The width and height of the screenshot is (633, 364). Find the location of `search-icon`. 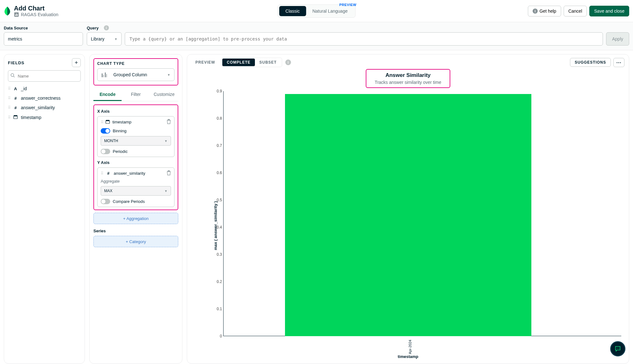

search-icon is located at coordinates (13, 76).